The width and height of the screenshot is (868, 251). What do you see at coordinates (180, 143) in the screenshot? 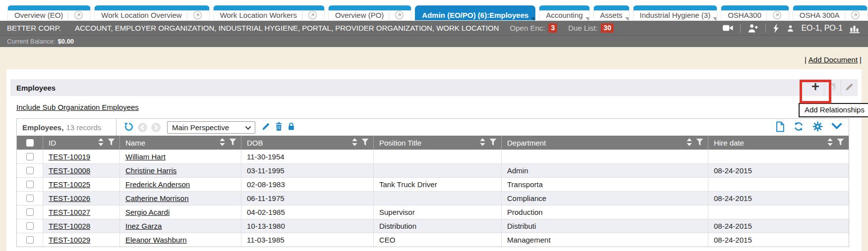
I see `column-header-name: Name` at bounding box center [180, 143].